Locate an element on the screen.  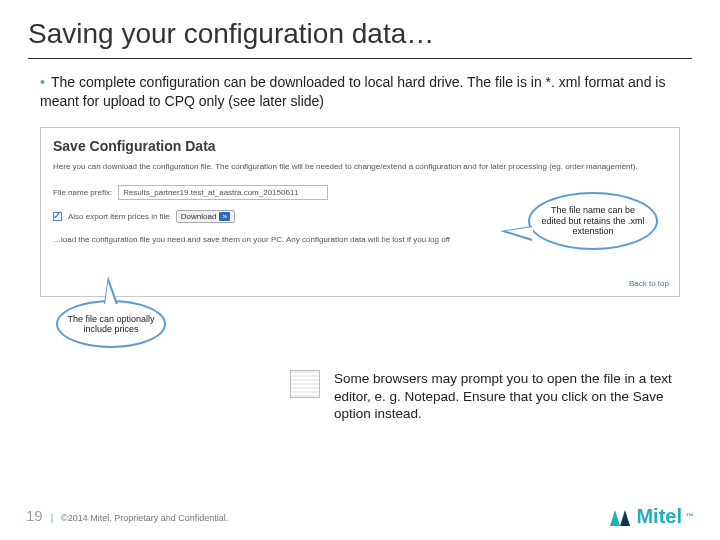
export-prices-checkbox is located at coordinates (58, 216).